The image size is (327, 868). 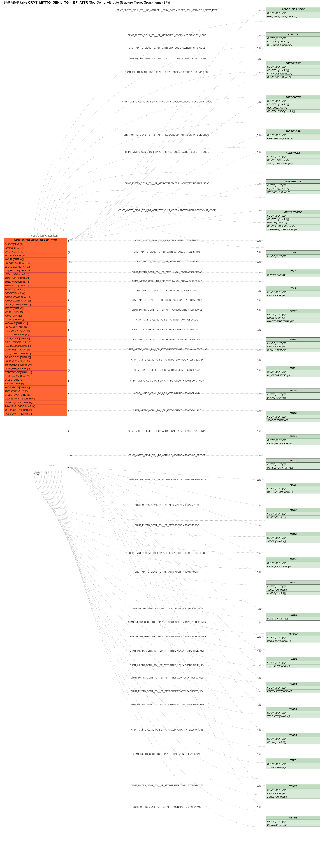 I want to click on relation-label: CRMT_MKTTG_GENIL_TG_I_BP_ATTR-TRANSPZONE…, so click(x=167, y=785).